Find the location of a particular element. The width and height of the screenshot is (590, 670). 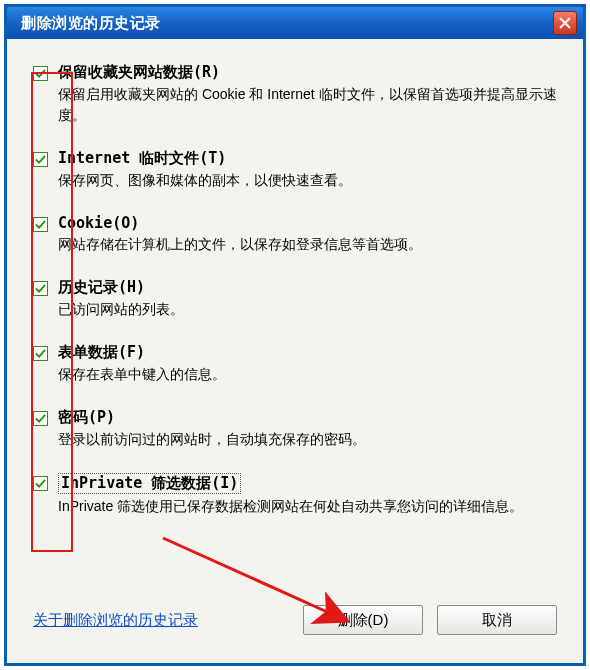

option-text: Internet 临时文件(T)保存网页、图像和媒体的副本，以便快速查看。 is located at coordinates (308, 170).